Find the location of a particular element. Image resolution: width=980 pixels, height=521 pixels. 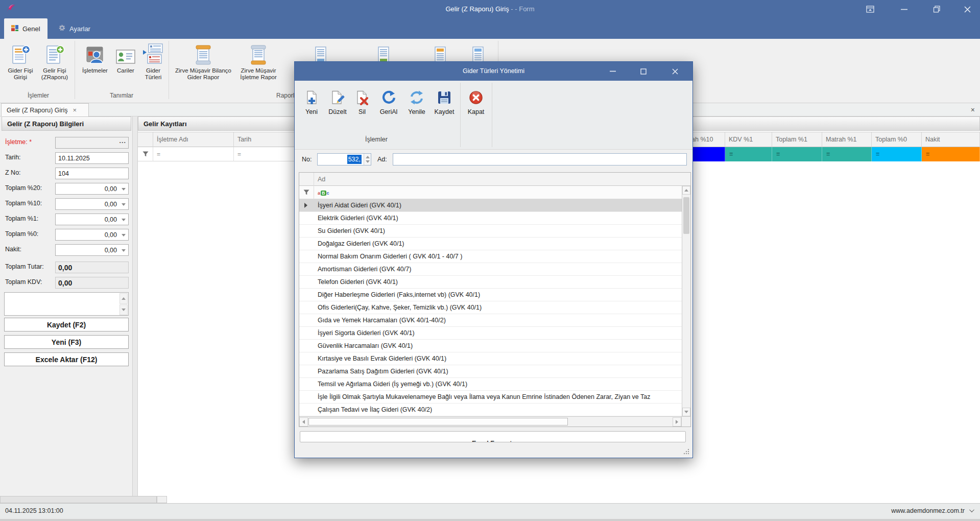

toplam0-input: 0,00 is located at coordinates (92, 235).